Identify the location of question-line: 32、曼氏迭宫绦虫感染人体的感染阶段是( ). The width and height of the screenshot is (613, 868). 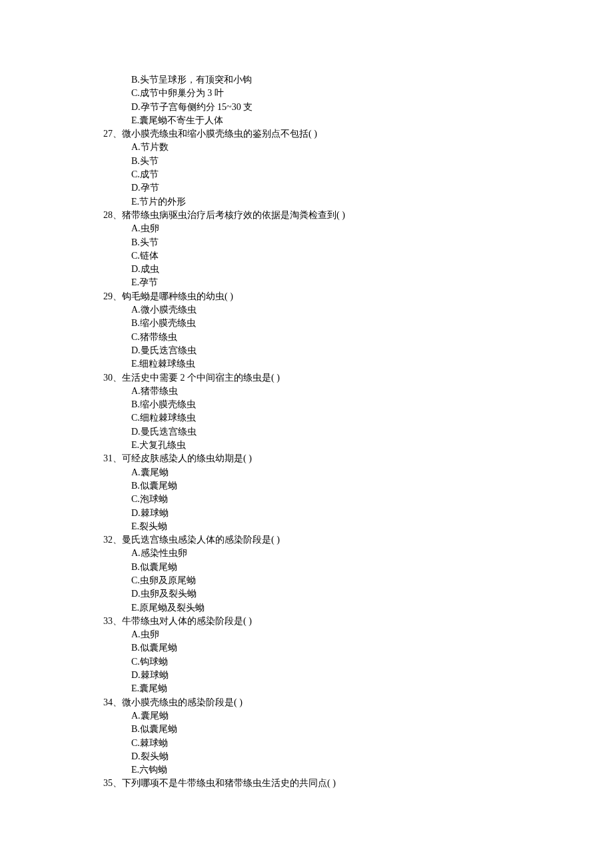
(306, 540).